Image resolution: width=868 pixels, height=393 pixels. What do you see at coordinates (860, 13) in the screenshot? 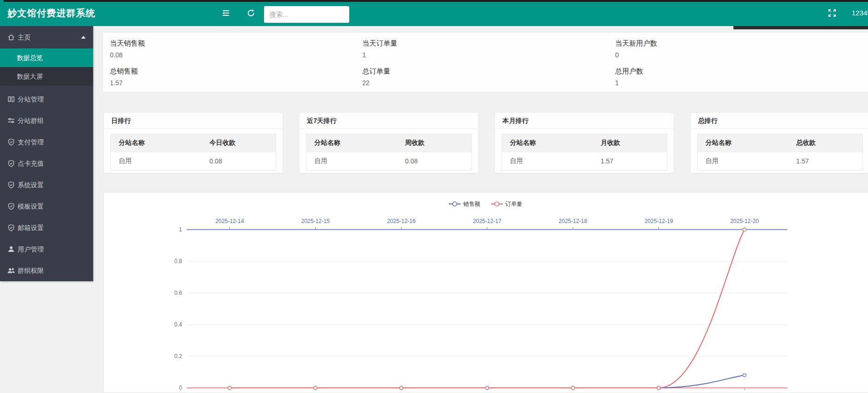
I see `username: 12345` at bounding box center [860, 13].